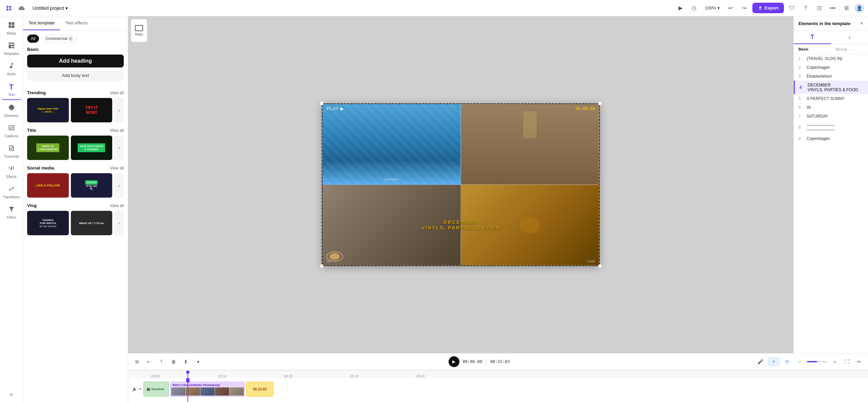 The height and width of the screenshot is (402, 868). What do you see at coordinates (12, 49) in the screenshot?
I see `sidebar-item-templates: Templates` at bounding box center [12, 49].